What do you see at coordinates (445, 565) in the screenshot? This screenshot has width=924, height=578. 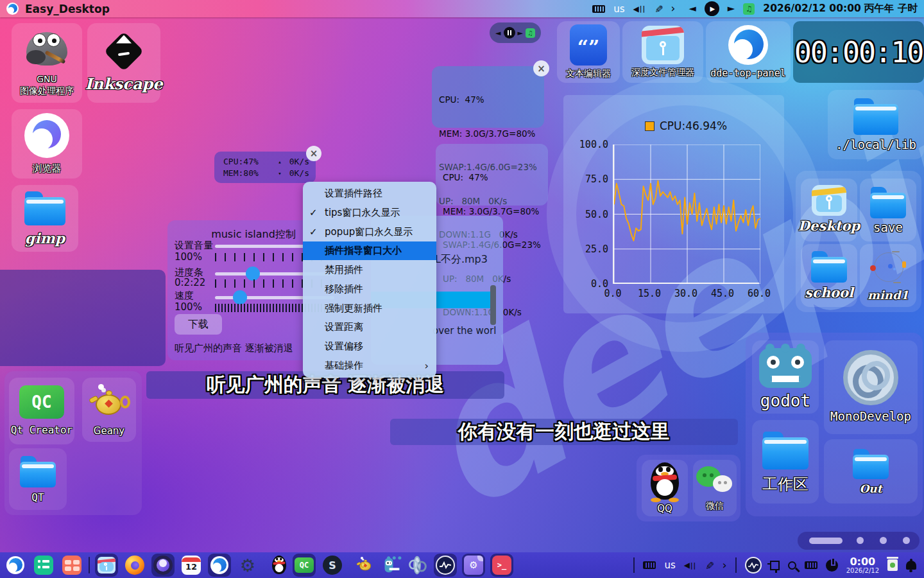 I see `dock-system-monitor` at bounding box center [445, 565].